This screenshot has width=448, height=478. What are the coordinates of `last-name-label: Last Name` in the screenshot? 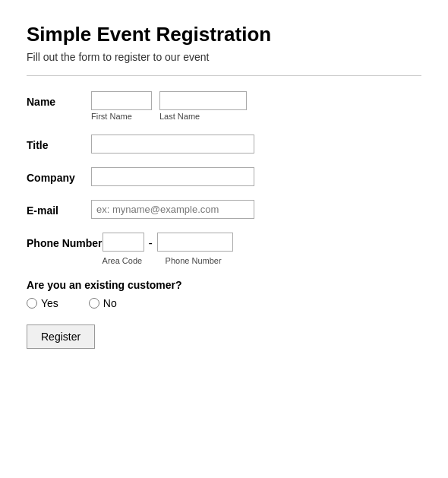 It's located at (203, 116).